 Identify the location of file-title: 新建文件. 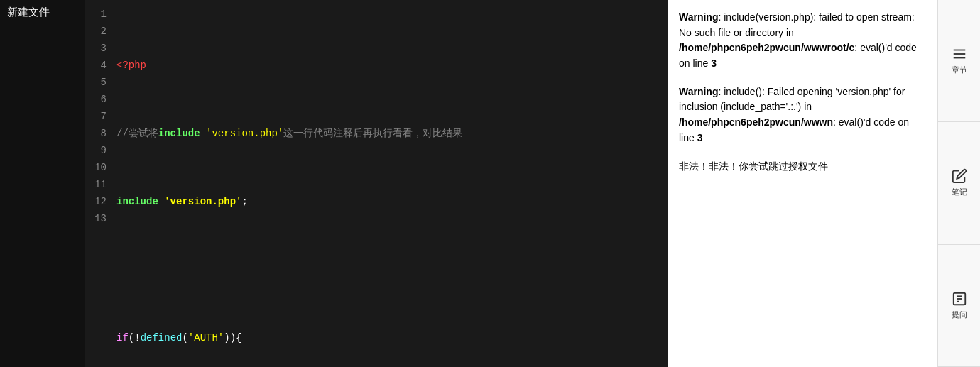
(28, 11).